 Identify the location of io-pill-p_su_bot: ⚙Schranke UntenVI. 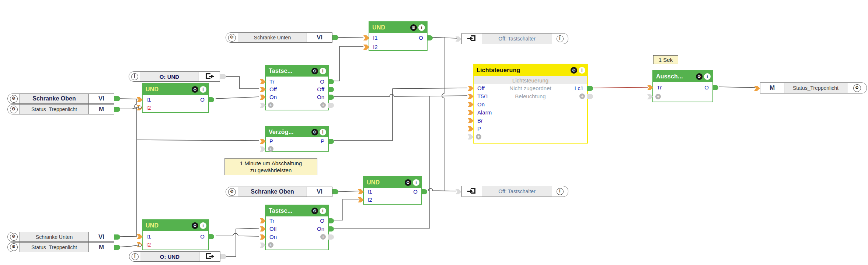
(61, 237).